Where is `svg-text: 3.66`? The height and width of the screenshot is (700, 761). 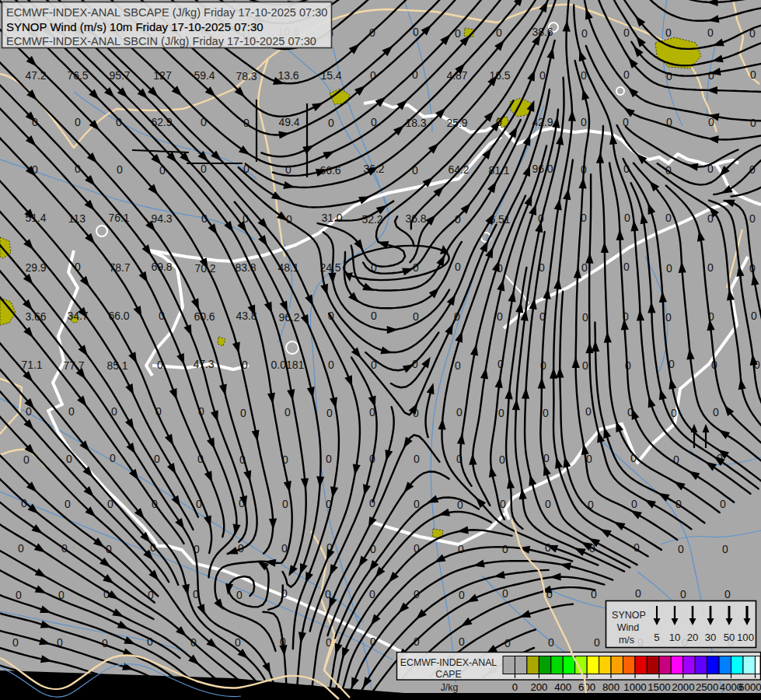 svg-text: 3.66 is located at coordinates (36, 317).